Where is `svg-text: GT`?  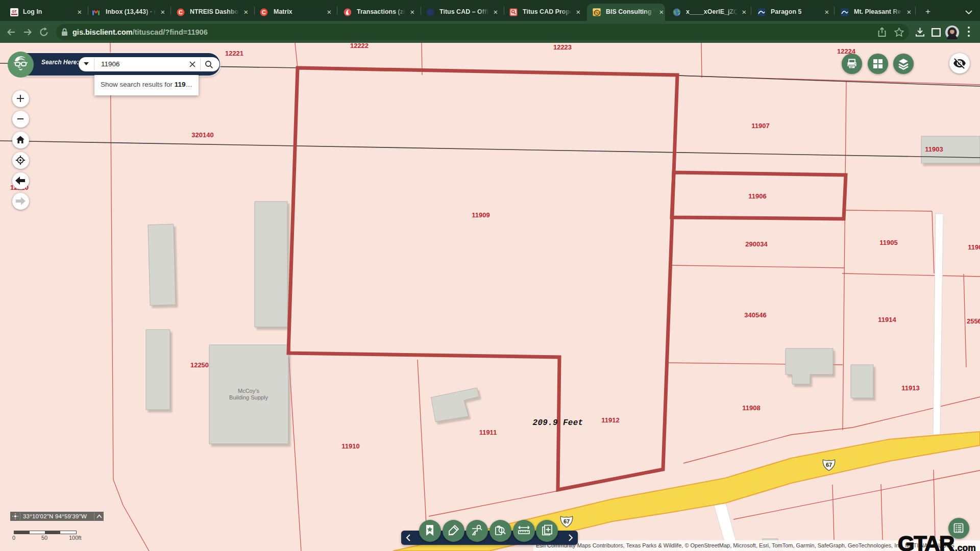
svg-text: GT is located at coordinates (14, 11).